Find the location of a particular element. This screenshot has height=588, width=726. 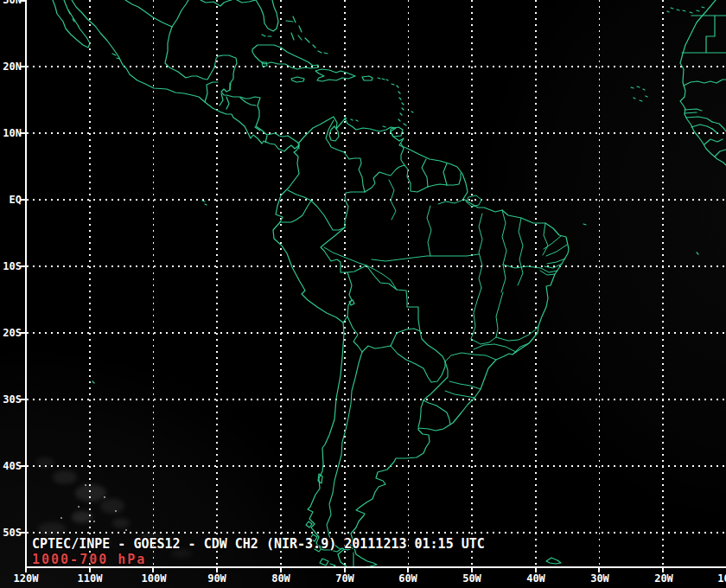

lat-label-30n: 30N is located at coordinates (10, 3).